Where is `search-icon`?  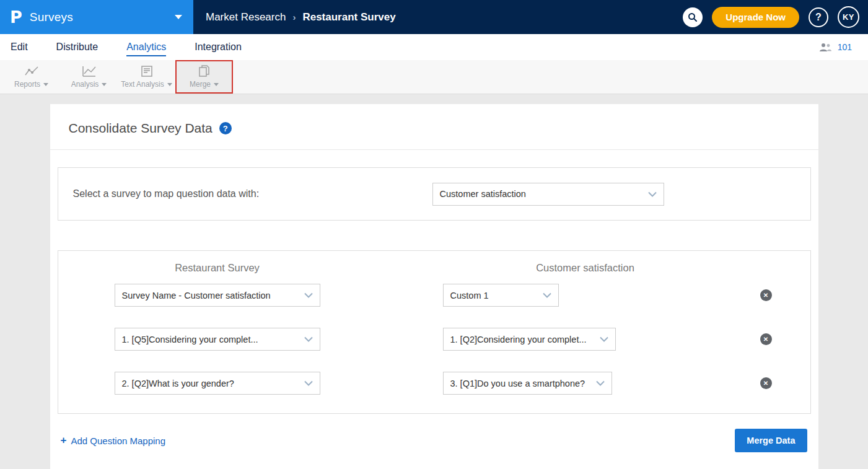
search-icon is located at coordinates (693, 17).